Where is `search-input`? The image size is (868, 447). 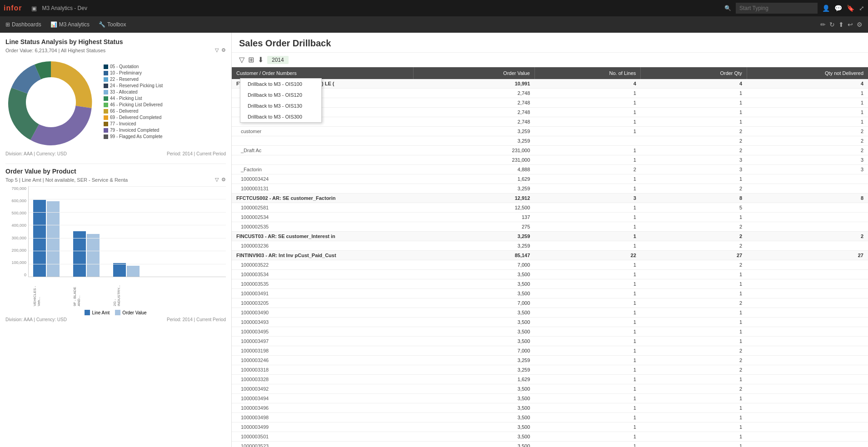
search-input is located at coordinates (777, 8).